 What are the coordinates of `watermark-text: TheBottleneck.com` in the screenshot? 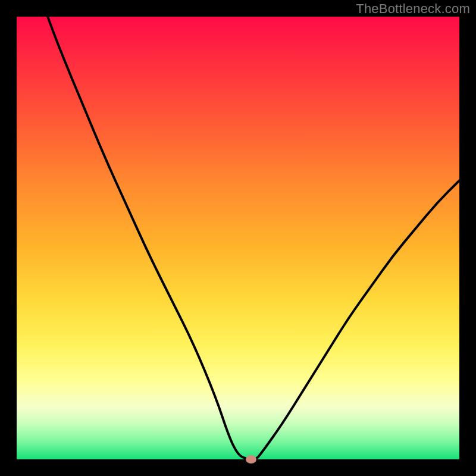 It's located at (413, 9).